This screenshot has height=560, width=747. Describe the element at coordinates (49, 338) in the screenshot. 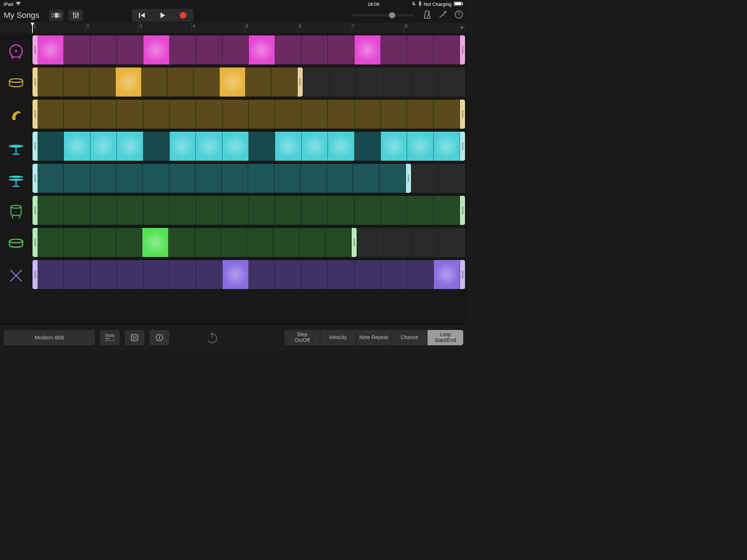

I see `kit-selector-button: Modern 808` at that location.